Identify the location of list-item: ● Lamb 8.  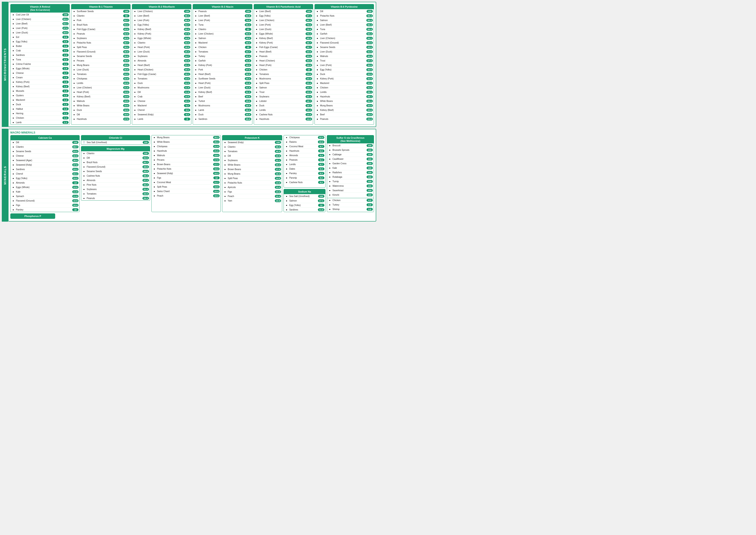
(161, 119).